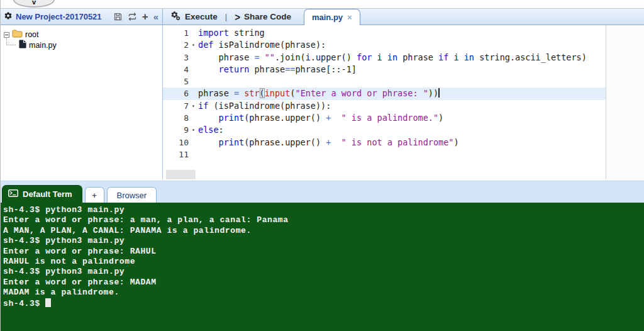 The width and height of the screenshot is (644, 331). I want to click on code-text: print(phrase.upper() + " is not a palind…, so click(402, 142).